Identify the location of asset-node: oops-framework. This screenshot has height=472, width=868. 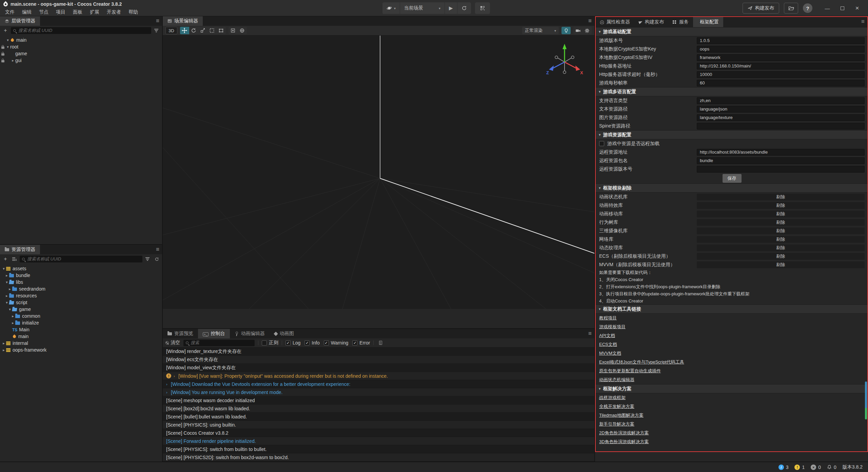
(81, 350).